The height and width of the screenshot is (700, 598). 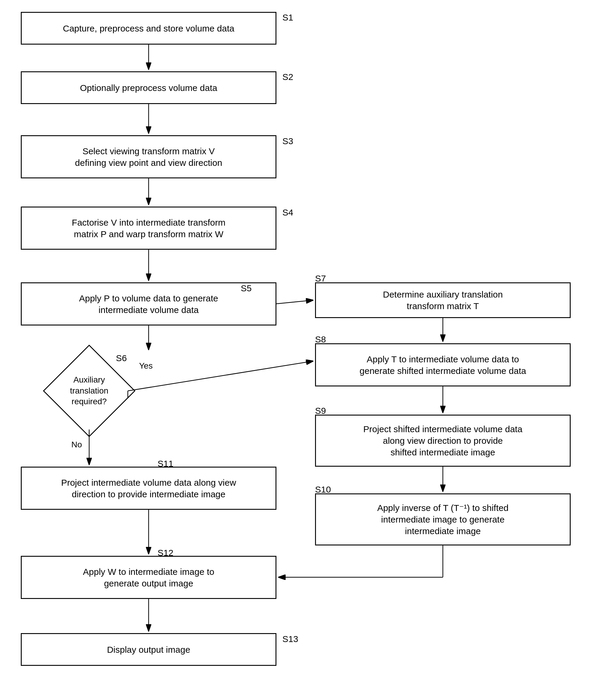 What do you see at coordinates (443, 300) in the screenshot?
I see `step-s7: Determine auxiliary translation transfor…` at bounding box center [443, 300].